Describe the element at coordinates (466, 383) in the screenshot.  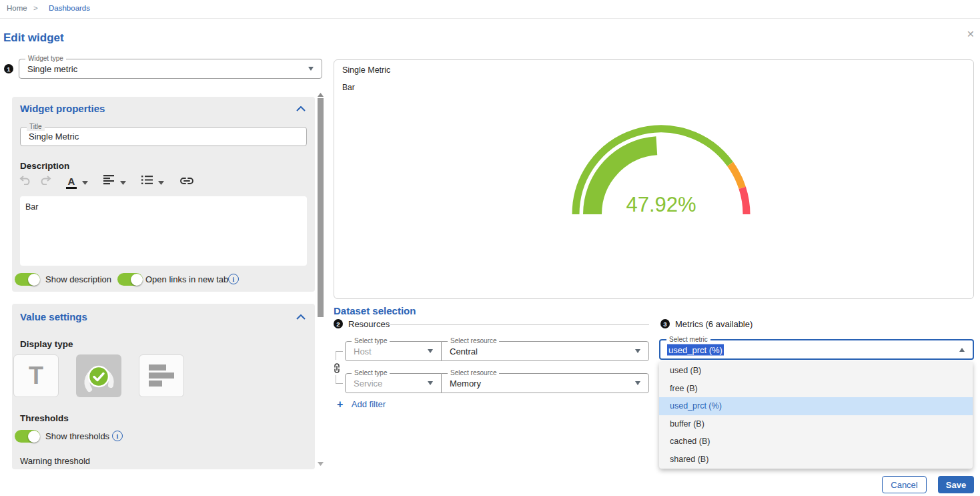
I see `select-resource-value: Memory` at that location.